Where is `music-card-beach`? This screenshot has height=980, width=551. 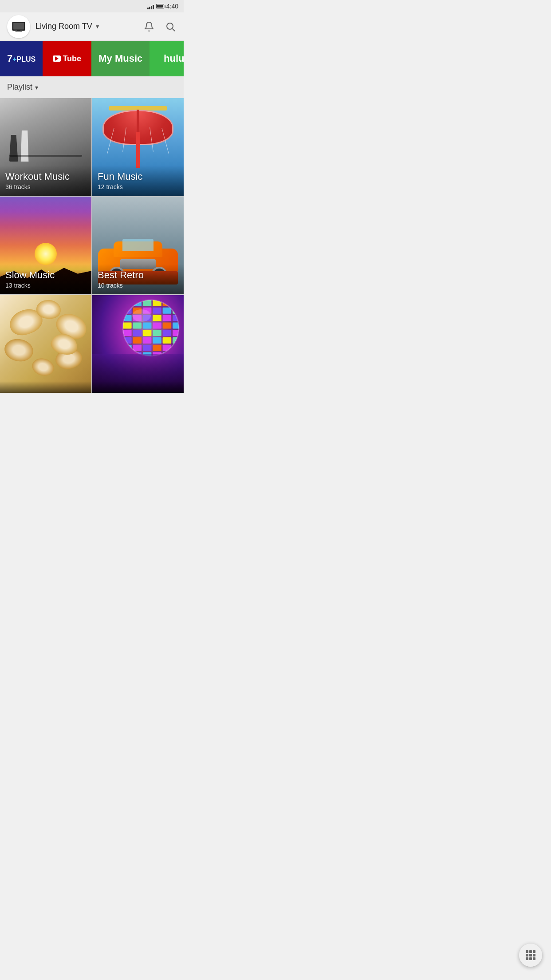
music-card-beach is located at coordinates (46, 344).